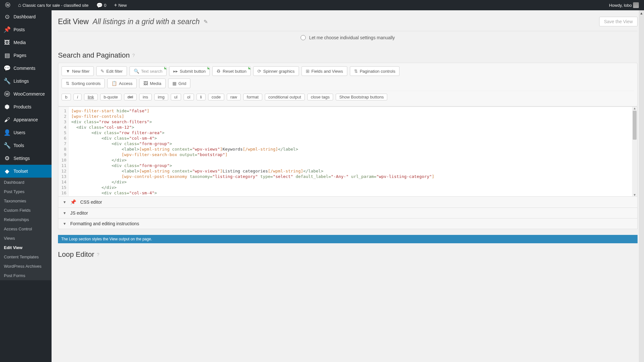 This screenshot has height=362, width=644. I want to click on code-line: </div>, so click(353, 187).